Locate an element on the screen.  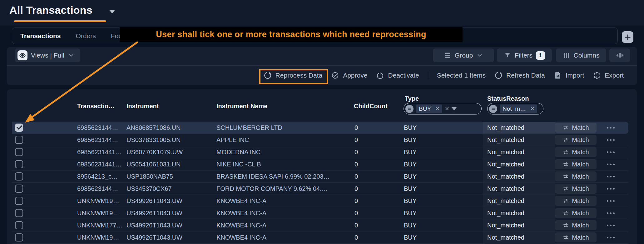
collapse-panels-button is located at coordinates (620, 55).